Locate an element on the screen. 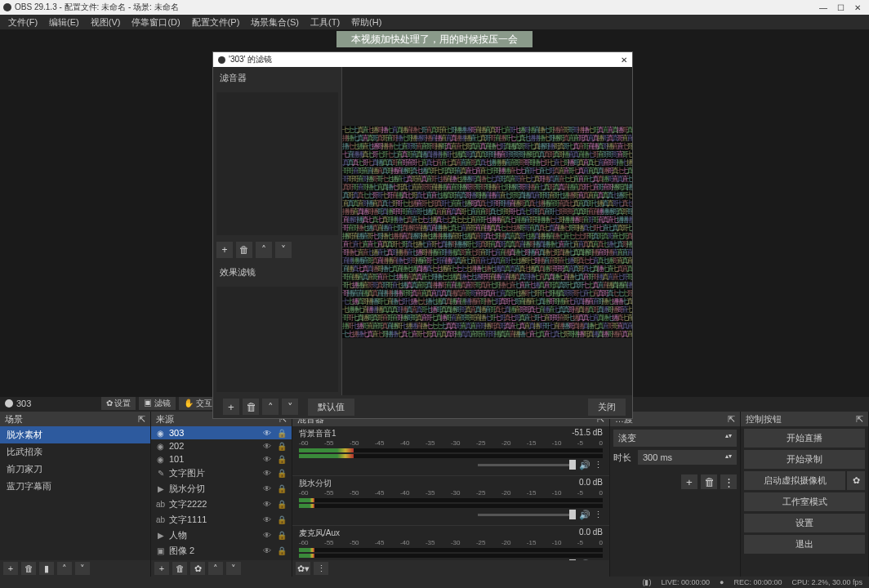 This screenshot has height=588, width=869. scene-item: 比武招亲 is located at coordinates (75, 452).